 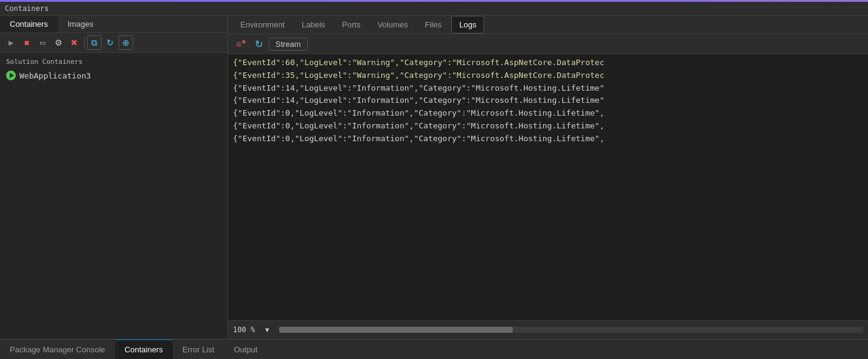 What do you see at coordinates (548, 89) in the screenshot?
I see `log-line-2: {"EventId":14,"LogLevel":"Information","…` at bounding box center [548, 89].